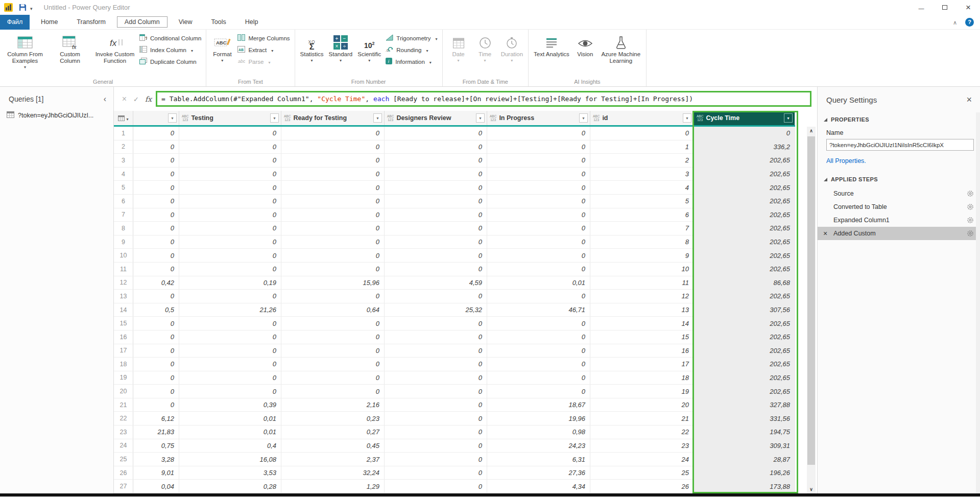 This screenshot has width=980, height=497. I want to click on table-cell: 307,56, so click(745, 310).